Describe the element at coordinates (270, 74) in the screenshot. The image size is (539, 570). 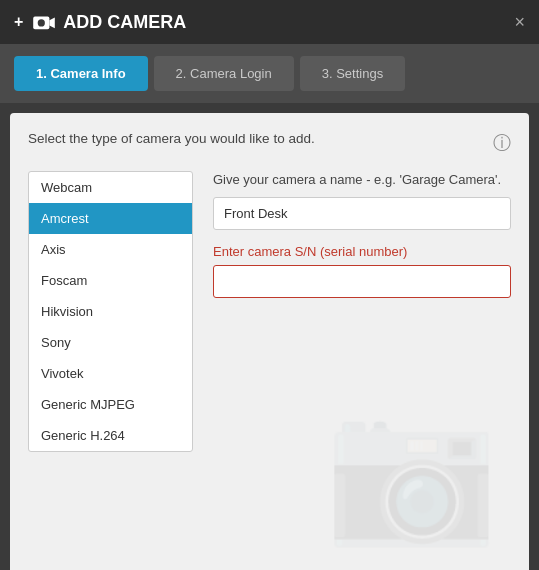
I see `tabs-container: 1. Camera Info 2. Camera Login 3. Settin…` at that location.